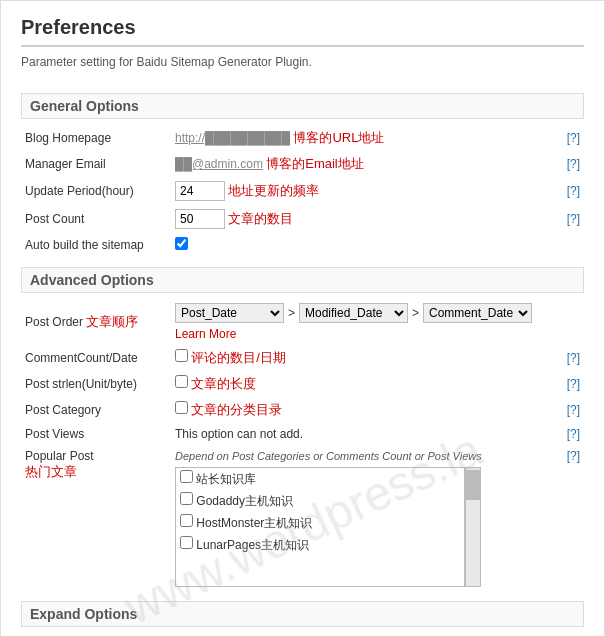  I want to click on advanced-options-title: Advanced Options, so click(302, 280).